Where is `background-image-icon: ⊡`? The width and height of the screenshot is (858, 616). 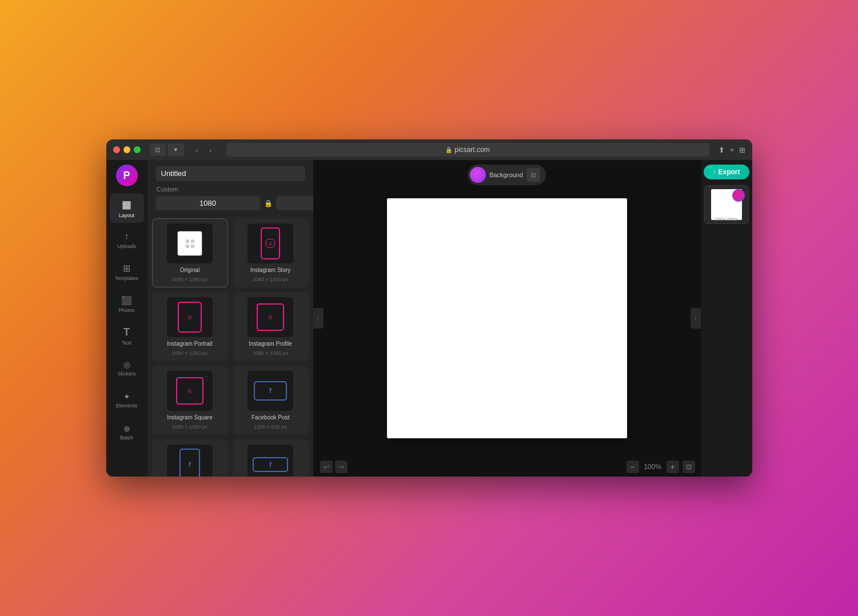 background-image-icon: ⊡ is located at coordinates (533, 175).